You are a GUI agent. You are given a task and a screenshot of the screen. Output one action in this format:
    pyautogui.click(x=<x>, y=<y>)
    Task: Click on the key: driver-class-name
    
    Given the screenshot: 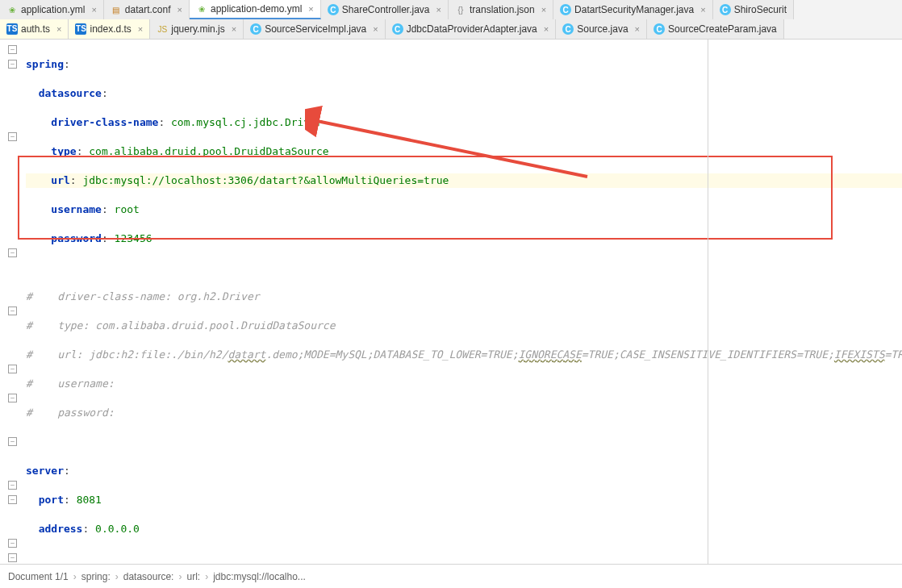 What is the action you would take?
    pyautogui.click(x=105, y=123)
    